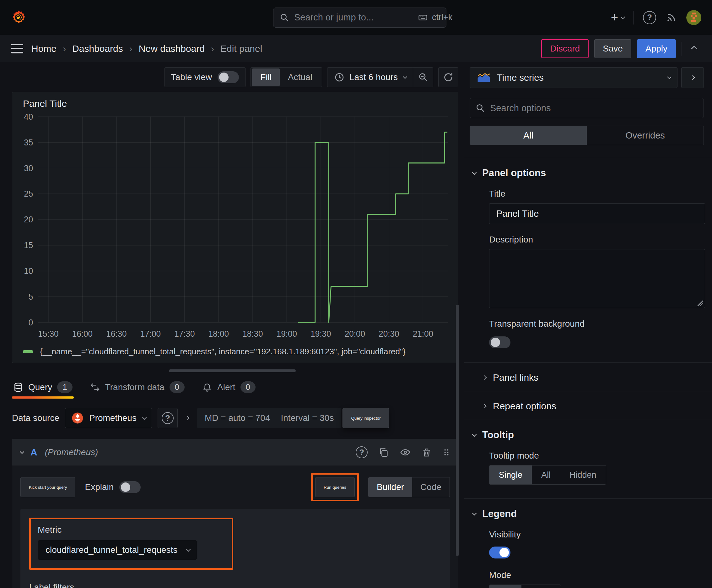 The image size is (712, 588). Describe the element at coordinates (656, 49) in the screenshot. I see `apply-button: Apply` at that location.